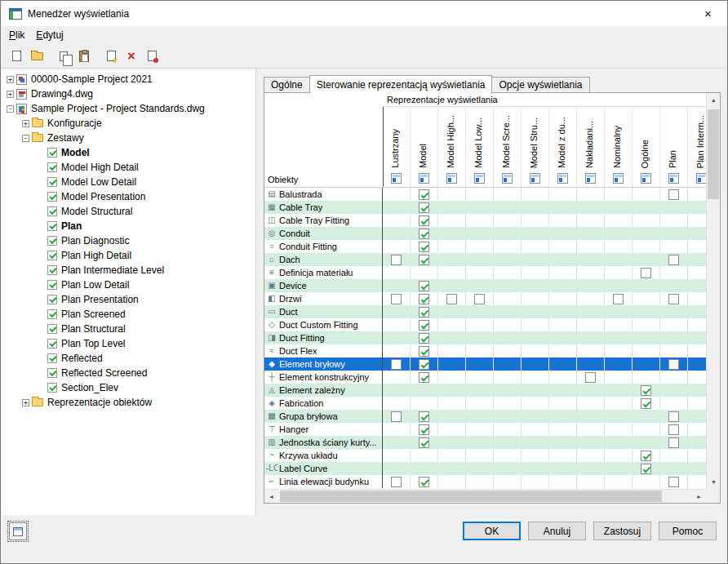 The image size is (728, 564). Describe the element at coordinates (129, 388) in the screenshot. I see `tree-item-section-elev: Section_Elev` at that location.